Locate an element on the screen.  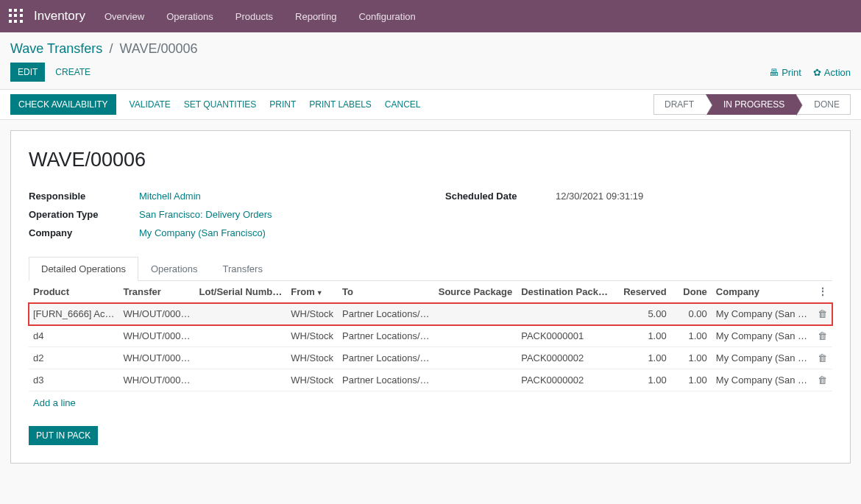
validate-button: Validate is located at coordinates (150, 104).